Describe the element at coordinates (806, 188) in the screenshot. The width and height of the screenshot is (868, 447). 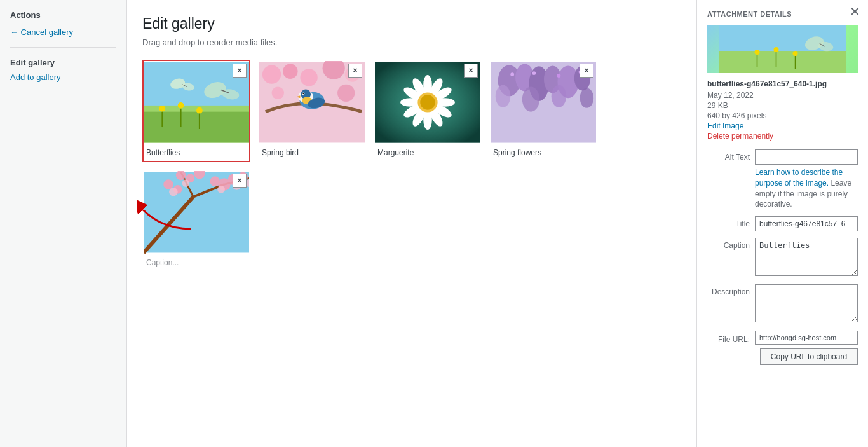
I see `alt-text-help: Learn how to describe the purpose of the…` at that location.